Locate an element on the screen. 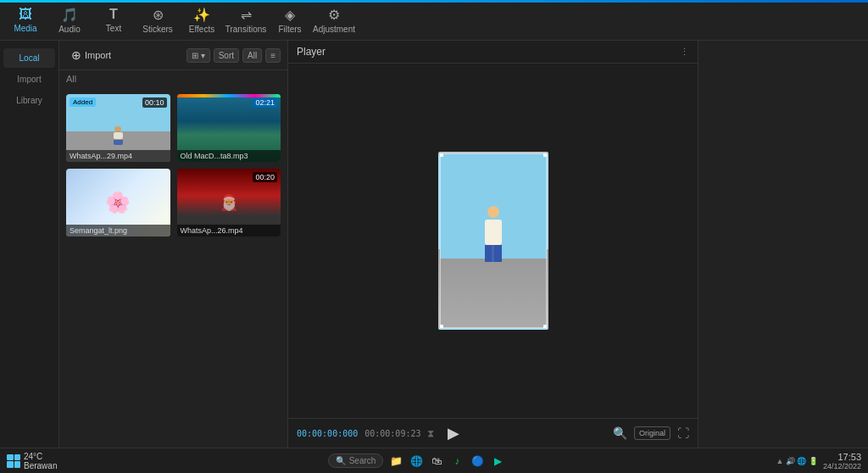 This screenshot has width=868, height=473. windows-button is located at coordinates (14, 461).